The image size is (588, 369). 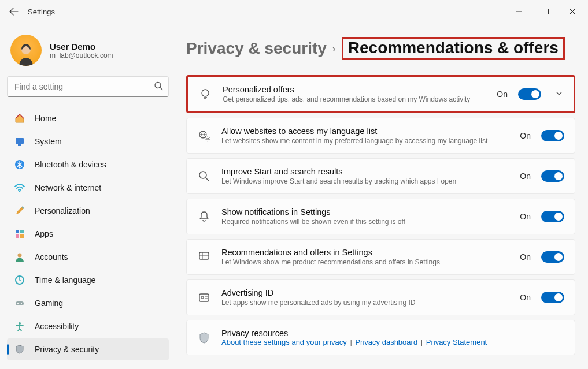 What do you see at coordinates (380, 257) in the screenshot?
I see `setting-card-recommendations-settings: Recommendations and offers in Settings L…` at bounding box center [380, 257].